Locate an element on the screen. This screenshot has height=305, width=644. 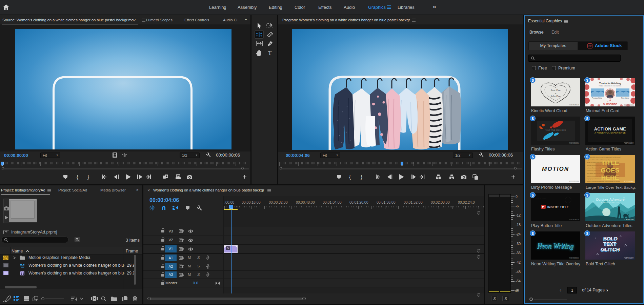
svg-text:PLEASE SUBSCRIBE TO OUR CHANNE: PLEASE SUBSCRIBE TO OUR CHANNEL is located at coordinates (610, 86).